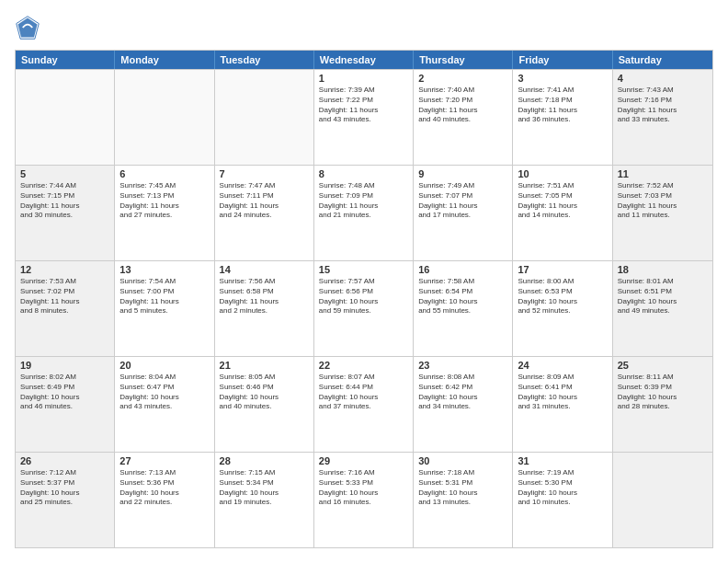 This screenshot has height=563, width=728. I want to click on calendar-cell: 28Sunrise: 7:15 AM Sunset: 5:34 PM Dayli…, so click(265, 500).